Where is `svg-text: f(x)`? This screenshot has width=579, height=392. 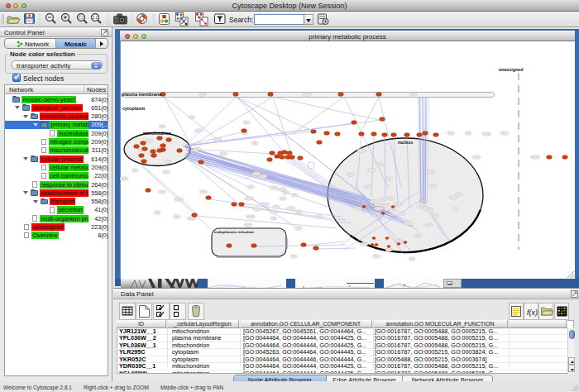
svg-text: f(x) is located at coordinates (533, 313).